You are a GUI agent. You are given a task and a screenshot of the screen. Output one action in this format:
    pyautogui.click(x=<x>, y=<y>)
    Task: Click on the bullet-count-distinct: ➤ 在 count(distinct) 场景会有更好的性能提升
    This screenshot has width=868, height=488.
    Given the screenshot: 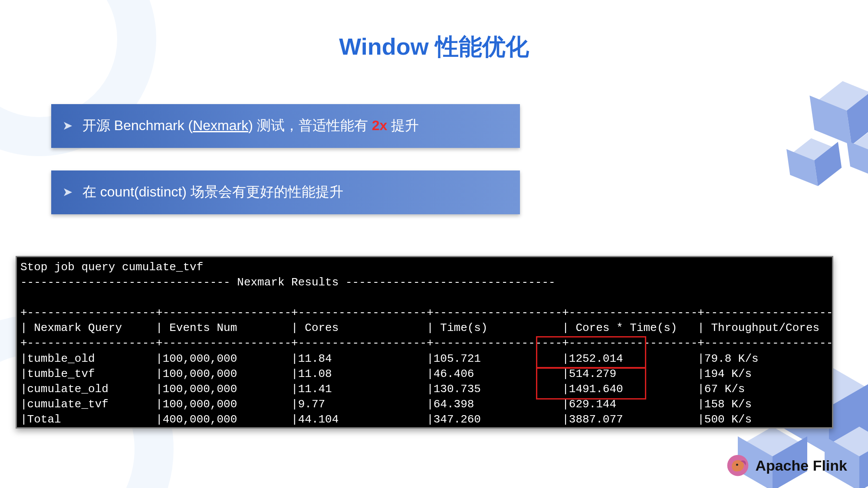 What is the action you would take?
    pyautogui.click(x=286, y=193)
    